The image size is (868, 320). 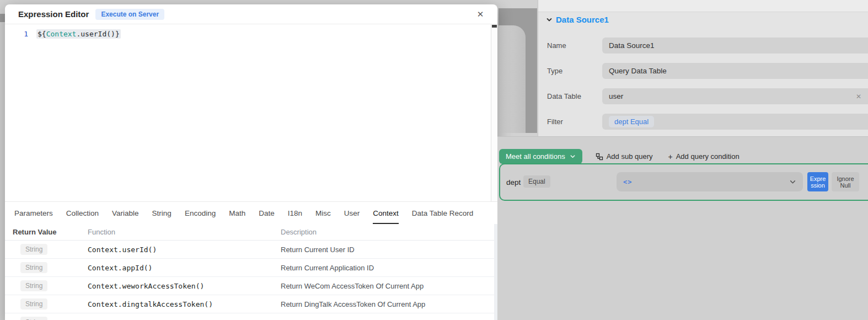 What do you see at coordinates (53, 14) in the screenshot?
I see `modal-title: Expression Editor` at bounding box center [53, 14].